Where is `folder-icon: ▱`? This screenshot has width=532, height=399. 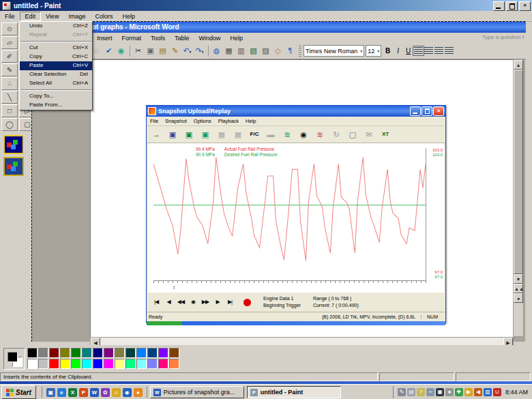
folder-icon: ▱ is located at coordinates (116, 393).